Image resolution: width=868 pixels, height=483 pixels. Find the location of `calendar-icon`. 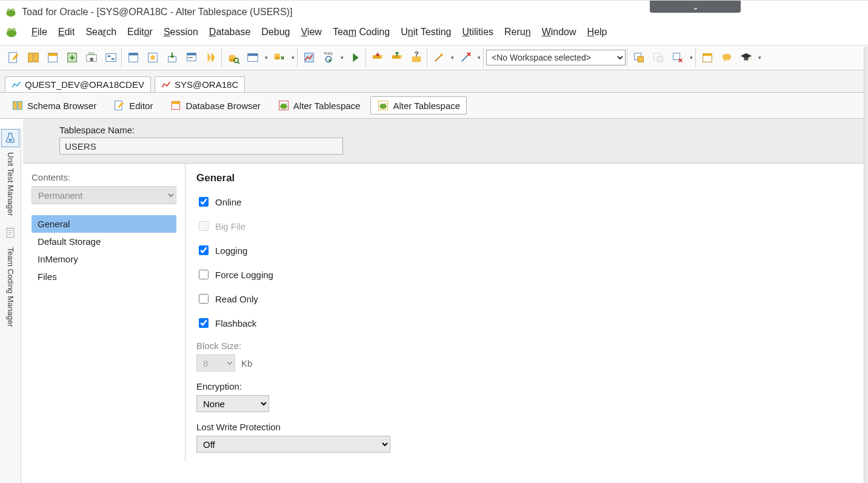

calendar-icon is located at coordinates (707, 58).